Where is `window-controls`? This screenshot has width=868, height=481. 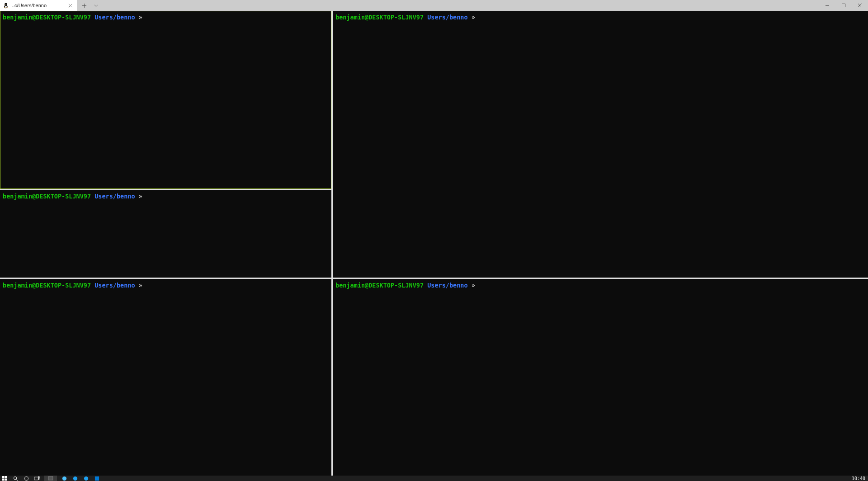 window-controls is located at coordinates (844, 5).